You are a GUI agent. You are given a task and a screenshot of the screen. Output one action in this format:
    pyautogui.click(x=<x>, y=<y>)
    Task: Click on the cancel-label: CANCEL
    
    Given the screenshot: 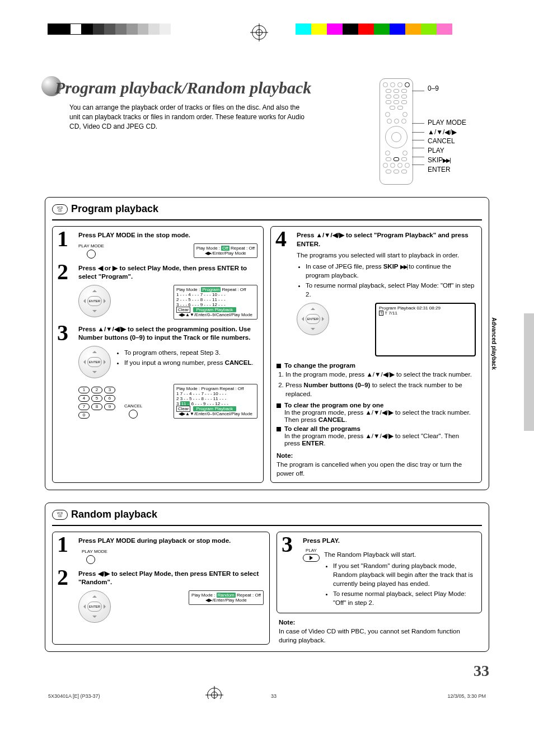 What is the action you would take?
    pyautogui.click(x=133, y=406)
    